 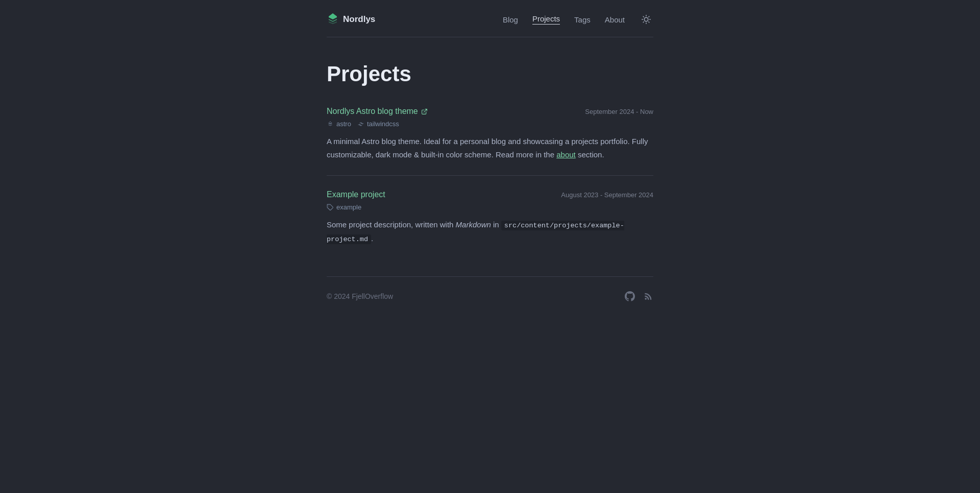 I want to click on project-description: A minimal Astro blog theme. Ideal for a …, so click(x=490, y=148).